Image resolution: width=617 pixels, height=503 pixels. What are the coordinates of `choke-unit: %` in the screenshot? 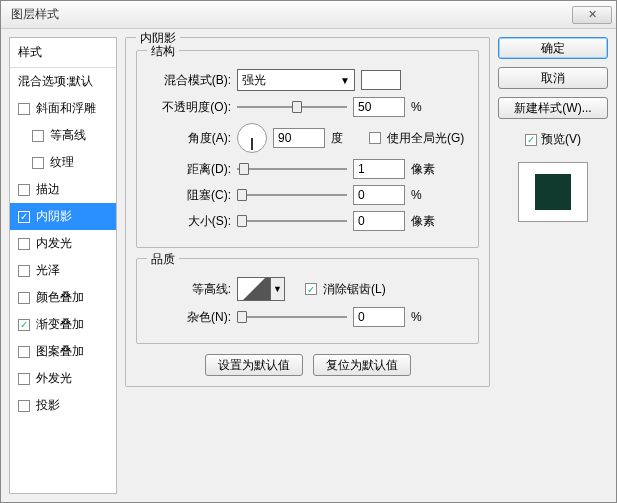 It's located at (427, 195).